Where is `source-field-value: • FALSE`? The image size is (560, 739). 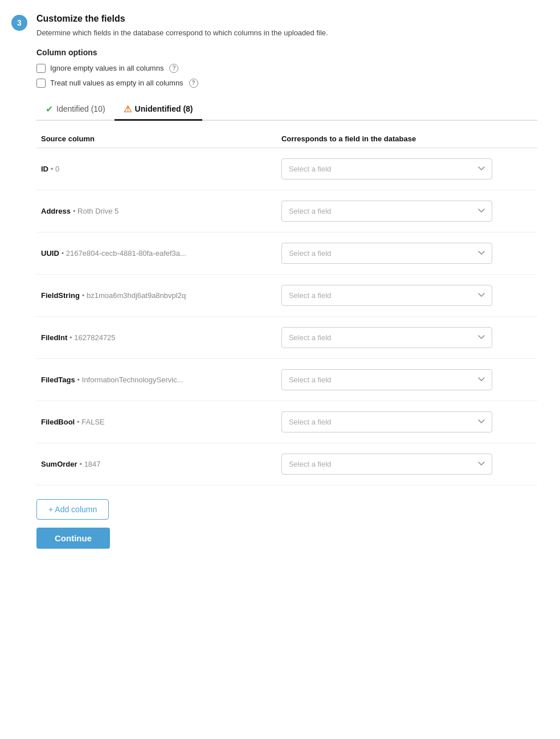
source-field-value: • FALSE is located at coordinates (91, 422).